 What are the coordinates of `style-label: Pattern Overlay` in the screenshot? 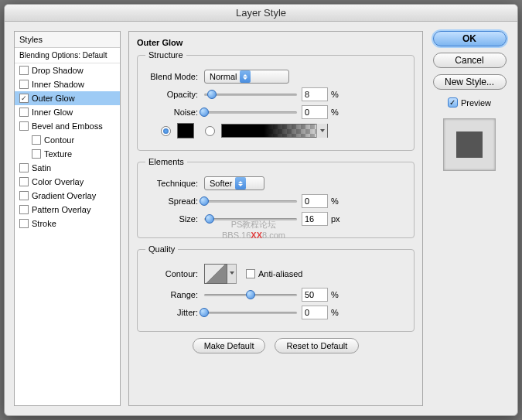 It's located at (61, 210).